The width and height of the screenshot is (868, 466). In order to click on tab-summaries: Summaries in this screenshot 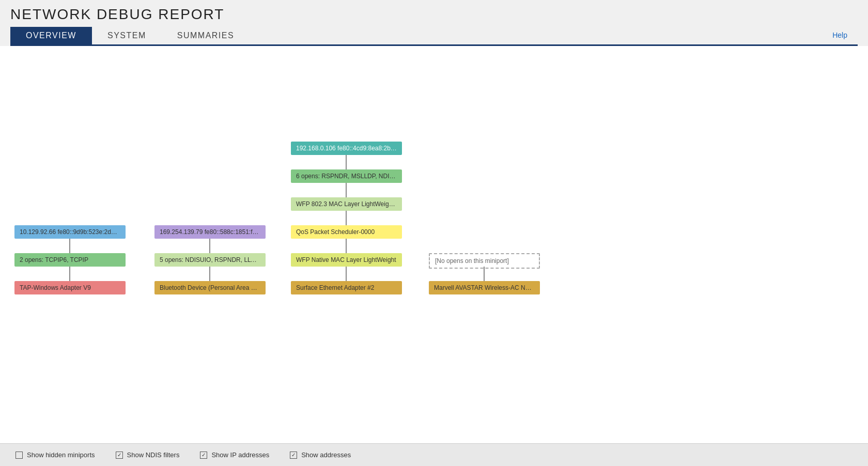, I will do `click(206, 36)`.